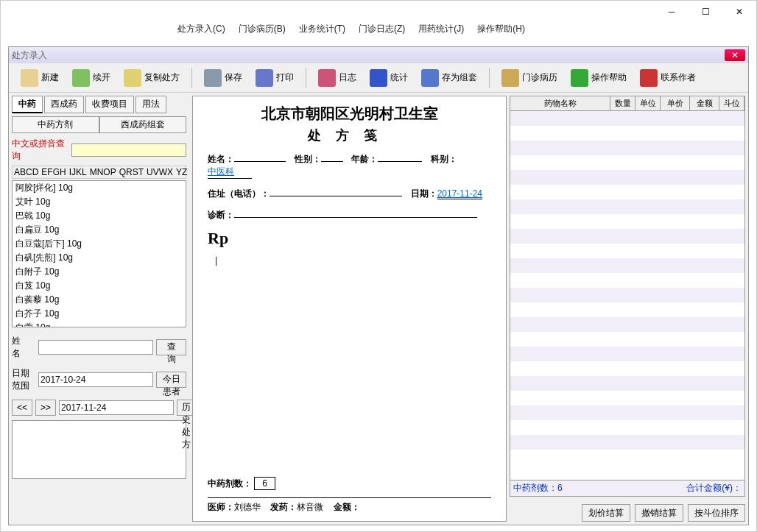 Image resolution: width=757 pixels, height=532 pixels. What do you see at coordinates (29, 78) in the screenshot?
I see `new-icon` at bounding box center [29, 78].